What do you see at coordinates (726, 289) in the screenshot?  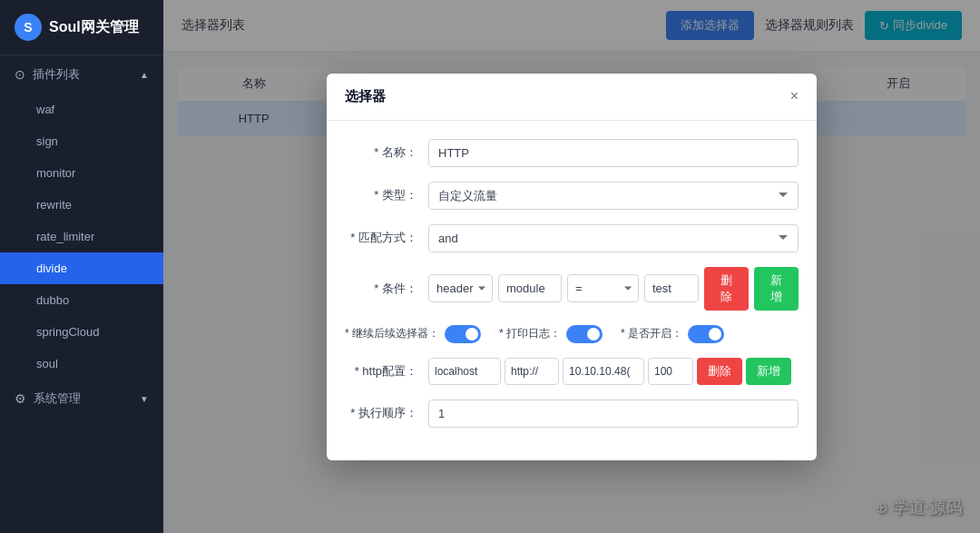 I see `condition-delete-button: 删除` at bounding box center [726, 289].